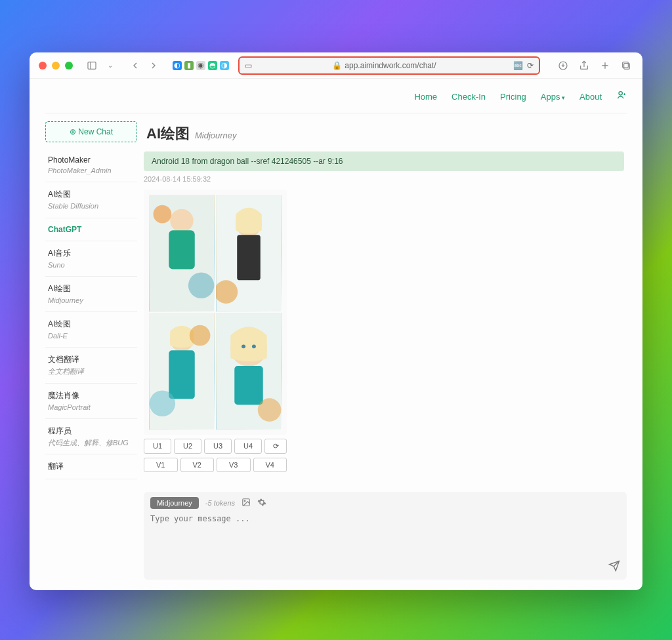  I want to click on sidebar-item: AI绘图Midjourney, so click(91, 294).